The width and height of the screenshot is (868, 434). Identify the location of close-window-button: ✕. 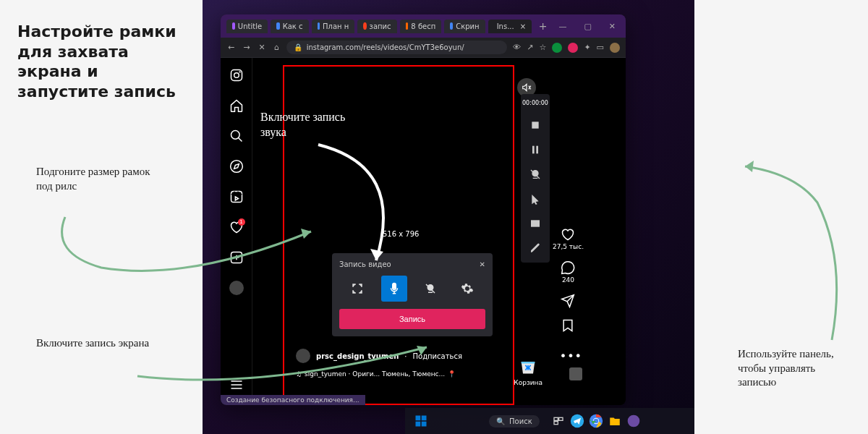
(612, 26).